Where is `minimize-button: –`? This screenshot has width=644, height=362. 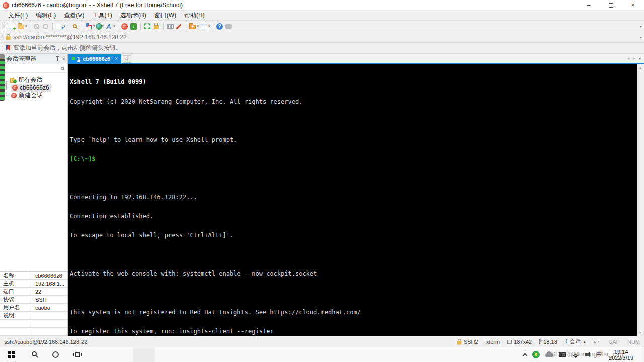 minimize-button: – is located at coordinates (589, 5).